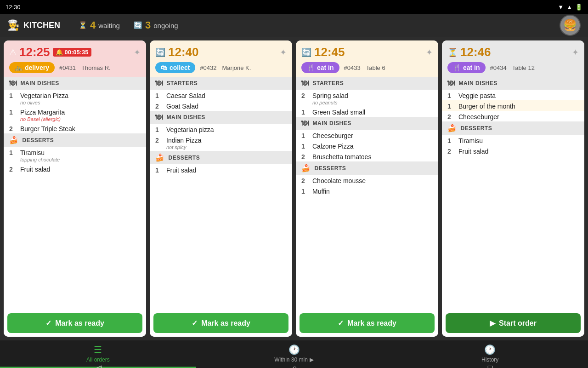 The image size is (588, 368). I want to click on bell-icon: 🔔, so click(59, 52).